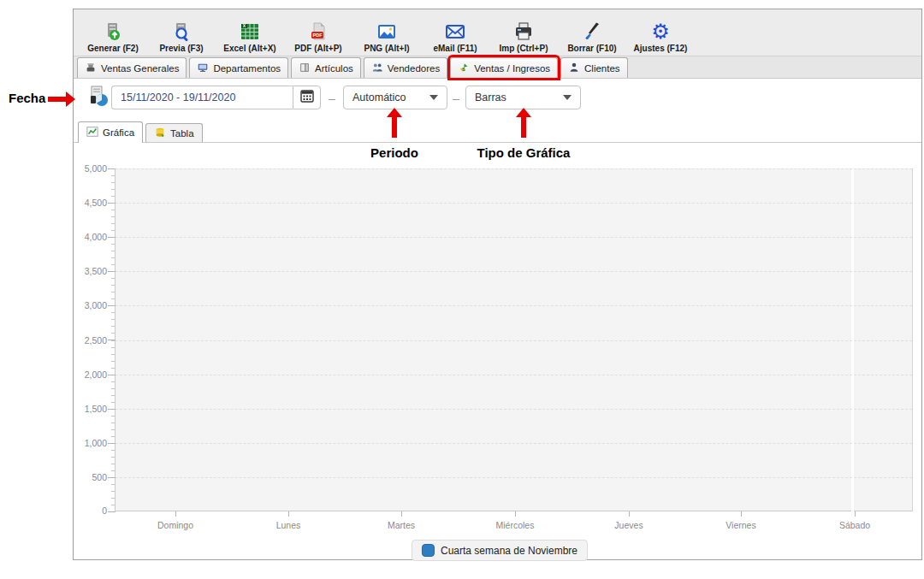 The image size is (924, 579). I want to click on gridline: 4,500, so click(513, 204).